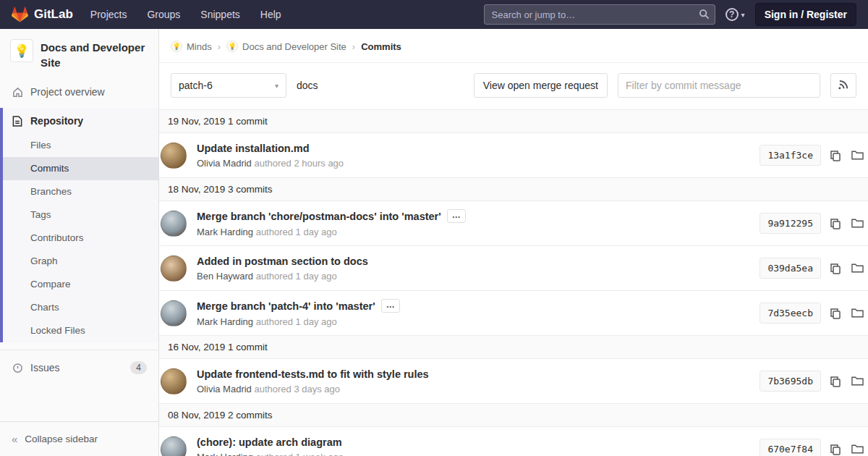  Describe the element at coordinates (81, 331) in the screenshot. I see `sidebar-item-locked-files: Locked Files` at that location.